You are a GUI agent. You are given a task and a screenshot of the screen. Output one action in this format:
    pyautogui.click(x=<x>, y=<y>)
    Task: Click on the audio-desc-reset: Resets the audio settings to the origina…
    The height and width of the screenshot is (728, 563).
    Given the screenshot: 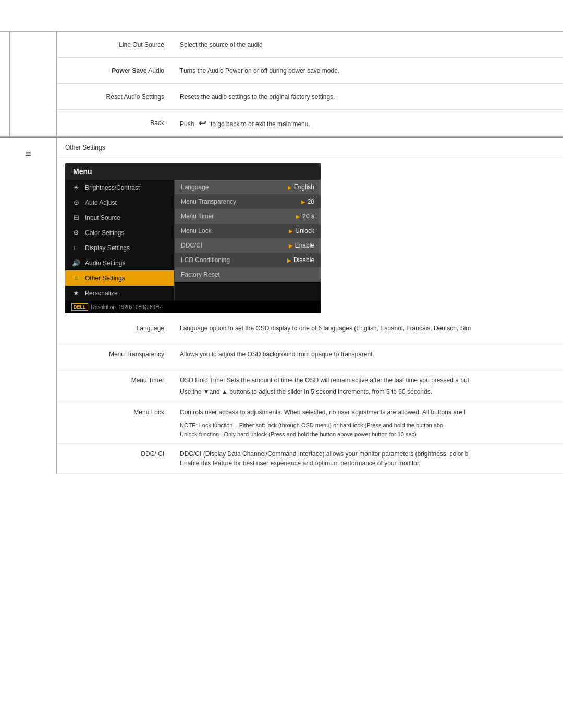 What is the action you would take?
    pyautogui.click(x=368, y=97)
    